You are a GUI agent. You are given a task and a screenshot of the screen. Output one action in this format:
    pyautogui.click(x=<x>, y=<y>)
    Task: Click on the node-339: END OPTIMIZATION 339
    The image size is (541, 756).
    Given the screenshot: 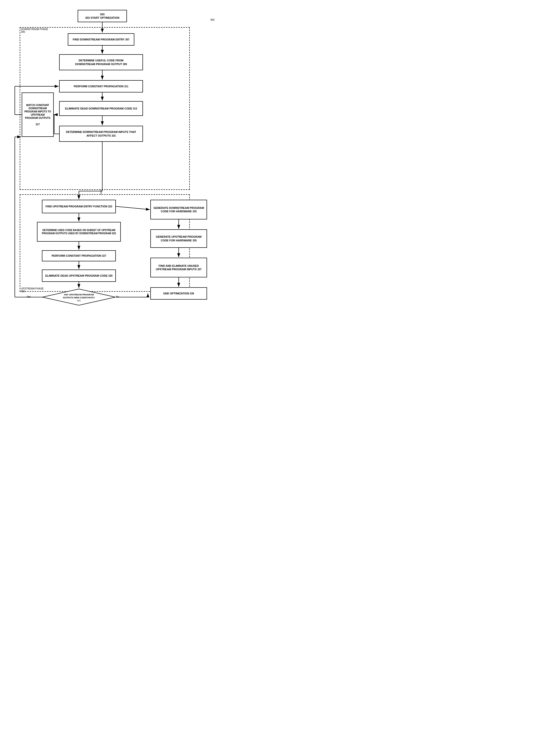 What is the action you would take?
    pyautogui.click(x=179, y=293)
    